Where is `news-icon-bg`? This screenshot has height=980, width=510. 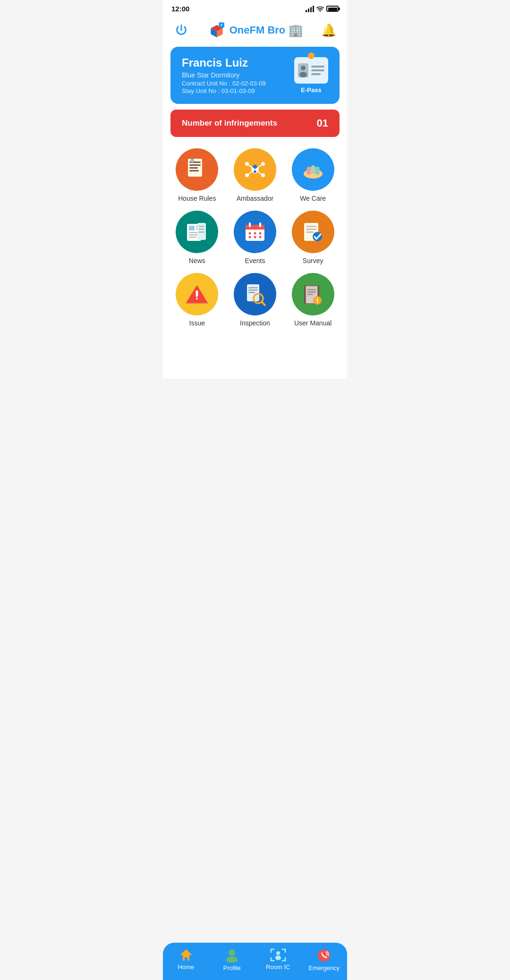
news-icon-bg is located at coordinates (197, 232).